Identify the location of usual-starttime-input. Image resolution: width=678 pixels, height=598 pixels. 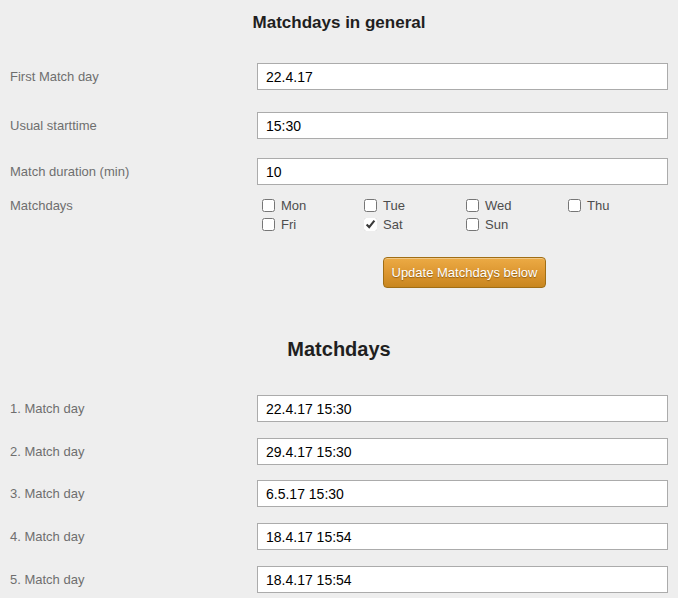
(462, 126).